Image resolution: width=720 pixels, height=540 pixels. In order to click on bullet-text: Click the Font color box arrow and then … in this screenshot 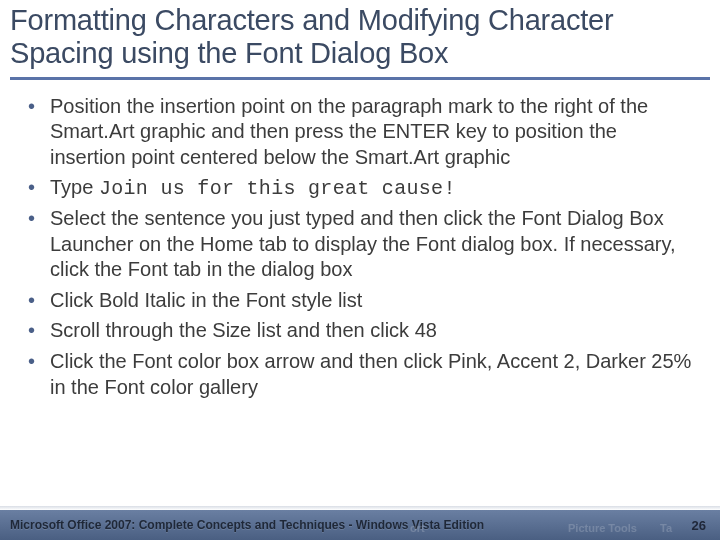, I will do `click(370, 374)`.